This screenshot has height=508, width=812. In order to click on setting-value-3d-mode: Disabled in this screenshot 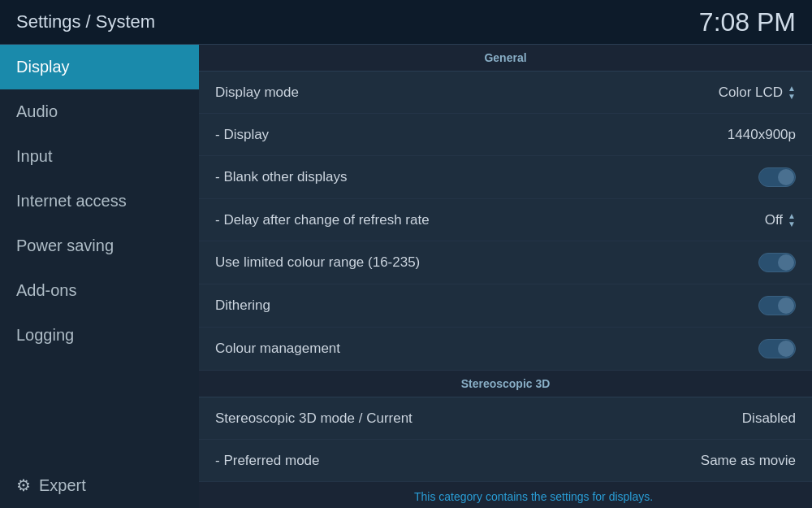, I will do `click(769, 419)`.